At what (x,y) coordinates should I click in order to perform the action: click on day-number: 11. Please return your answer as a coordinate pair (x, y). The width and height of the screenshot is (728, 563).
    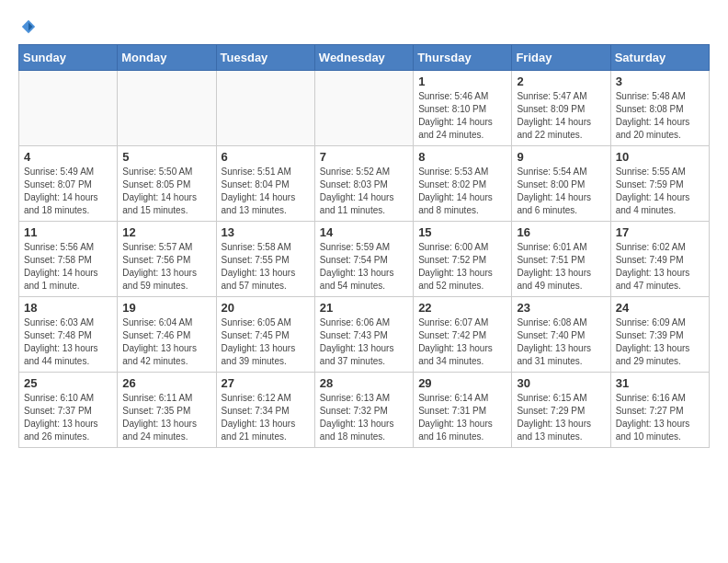
    Looking at the image, I should click on (68, 232).